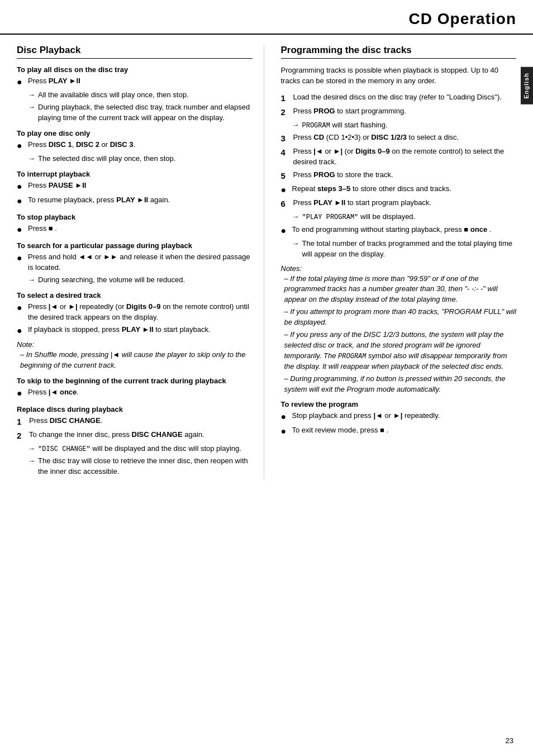  What do you see at coordinates (140, 95) in the screenshot?
I see `list-item: → All the available discs will play once…` at bounding box center [140, 95].